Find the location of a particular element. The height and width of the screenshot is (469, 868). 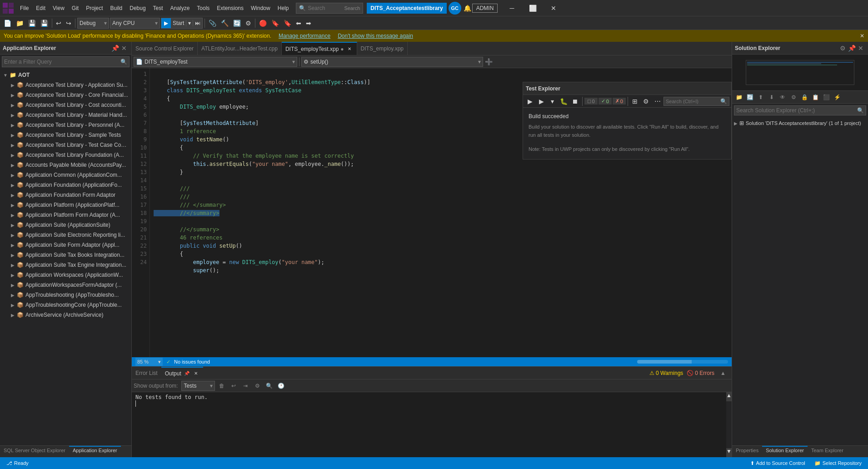

menu-help: Help is located at coordinates (284, 8).